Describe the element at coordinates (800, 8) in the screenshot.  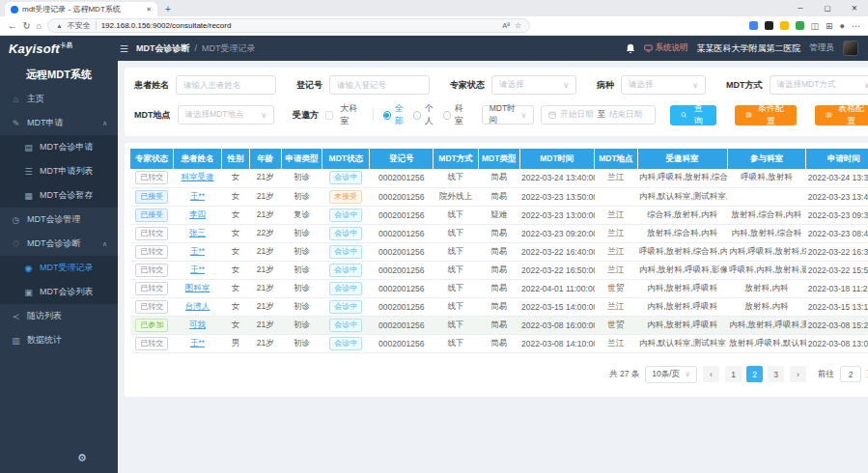
I see `window-minimize-button: ─` at that location.